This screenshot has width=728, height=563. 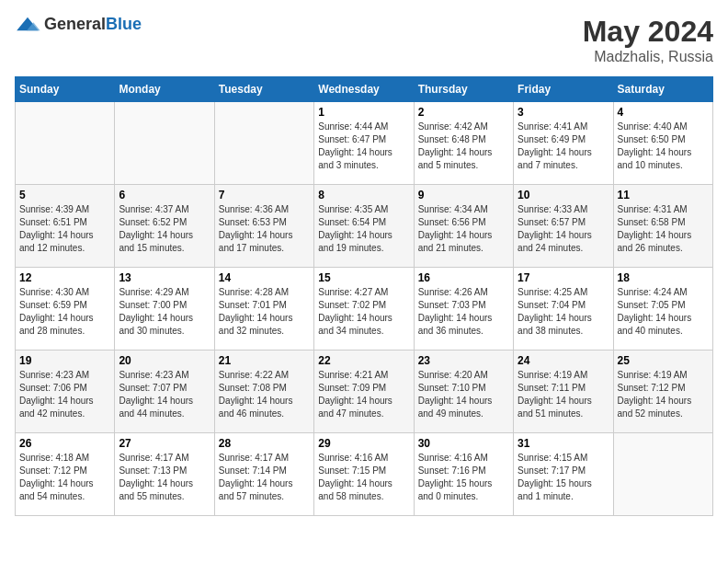 What do you see at coordinates (664, 195) in the screenshot?
I see `day-number: 11` at bounding box center [664, 195].